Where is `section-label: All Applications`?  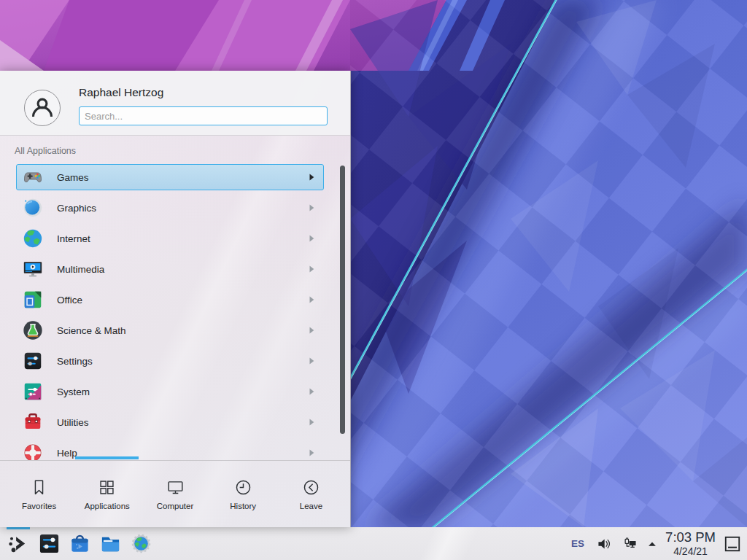 section-label: All Applications is located at coordinates (45, 151).